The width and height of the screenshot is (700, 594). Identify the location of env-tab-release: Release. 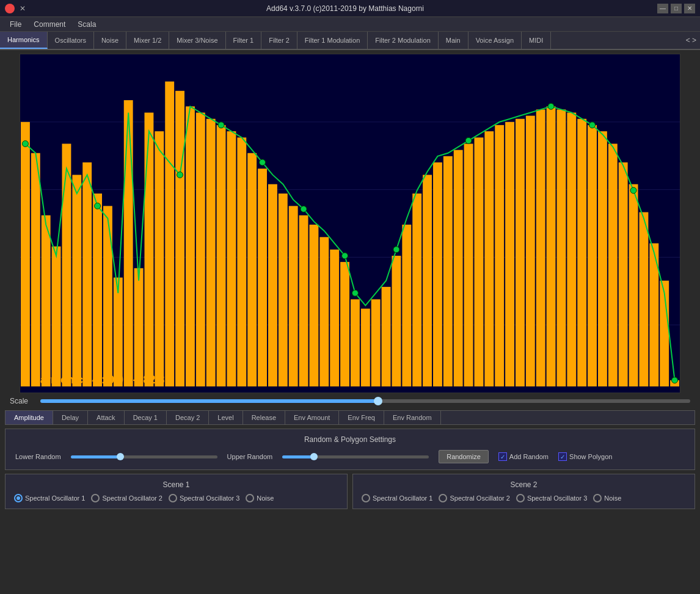
(264, 418).